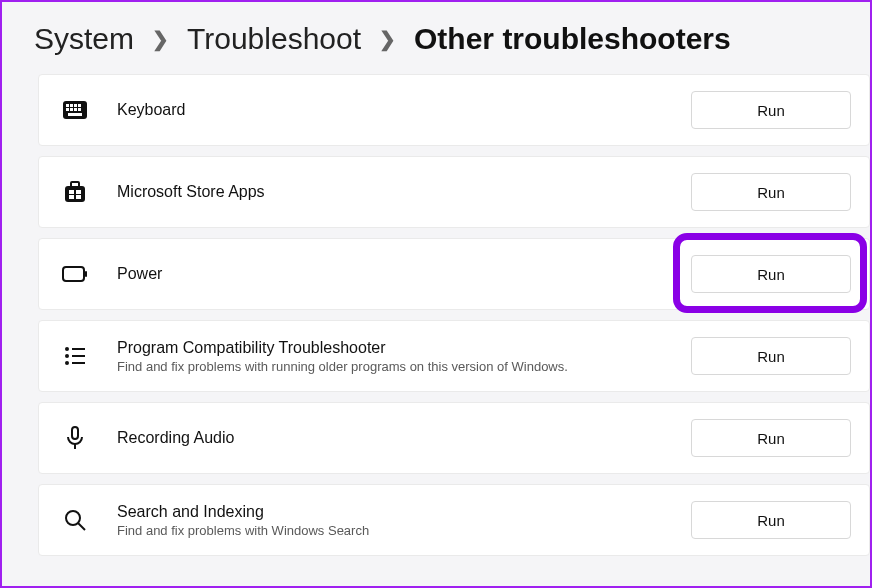  I want to click on breadcrumb-troubleshoot: Troubleshoot, so click(274, 39).